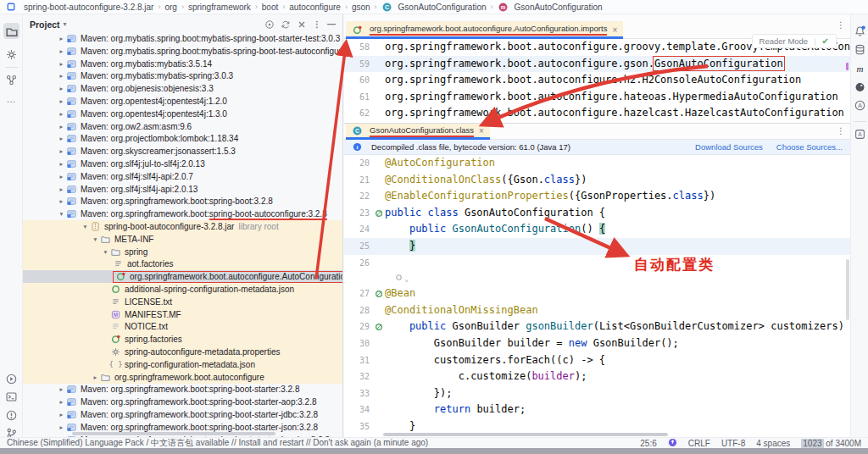  Describe the element at coordinates (597, 80) in the screenshot. I see `code-line-60: 60org.springframework.boot.autoconfigure…` at that location.